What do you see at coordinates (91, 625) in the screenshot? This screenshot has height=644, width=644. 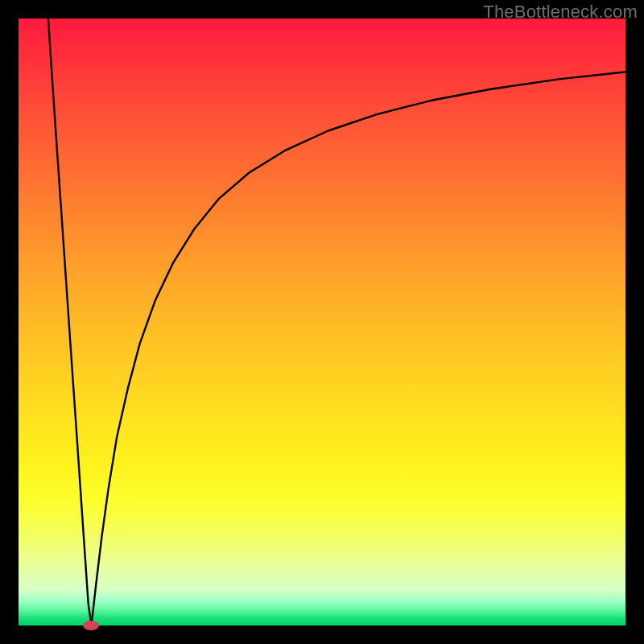 I see `notch-marker` at bounding box center [91, 625].